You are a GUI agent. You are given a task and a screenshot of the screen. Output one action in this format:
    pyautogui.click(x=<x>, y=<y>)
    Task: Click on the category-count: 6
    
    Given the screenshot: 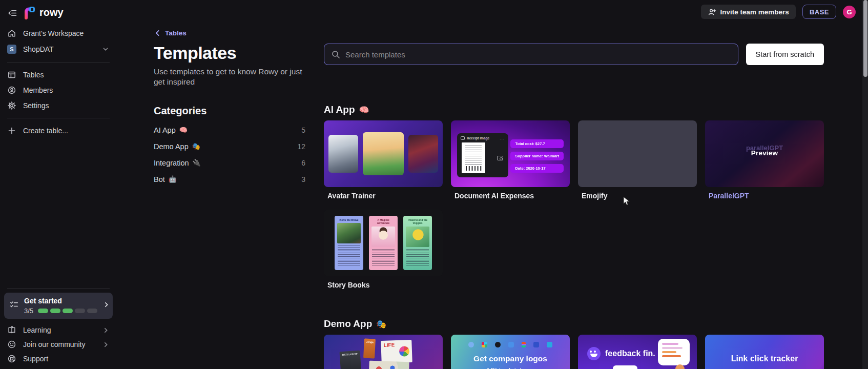 What is the action you would take?
    pyautogui.click(x=303, y=163)
    